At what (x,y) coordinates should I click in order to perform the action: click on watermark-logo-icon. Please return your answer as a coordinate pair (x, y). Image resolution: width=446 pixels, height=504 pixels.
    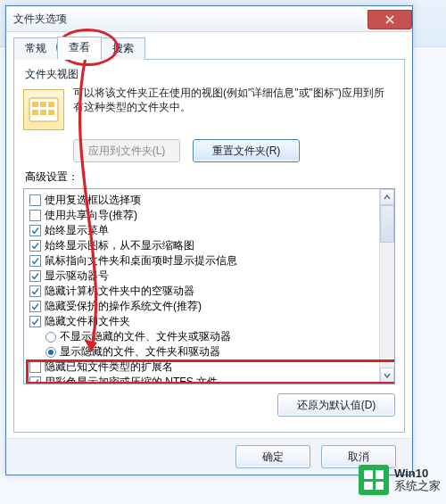
    Looking at the image, I should click on (374, 480).